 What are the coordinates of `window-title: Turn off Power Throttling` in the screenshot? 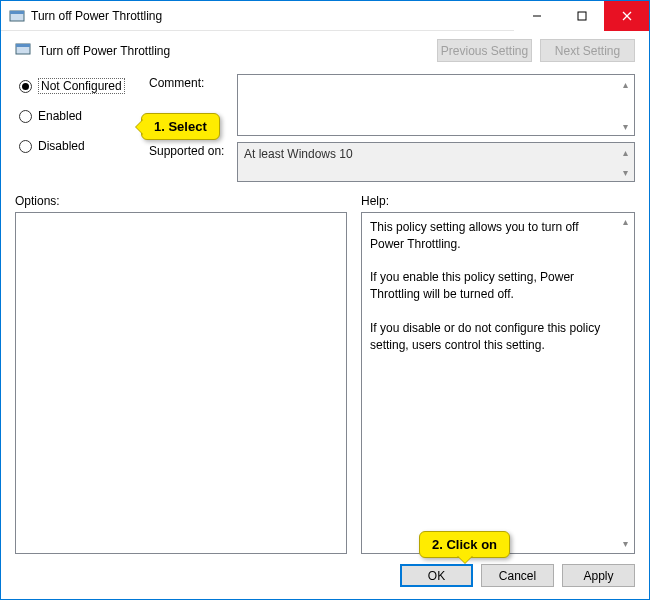 It's located at (272, 16).